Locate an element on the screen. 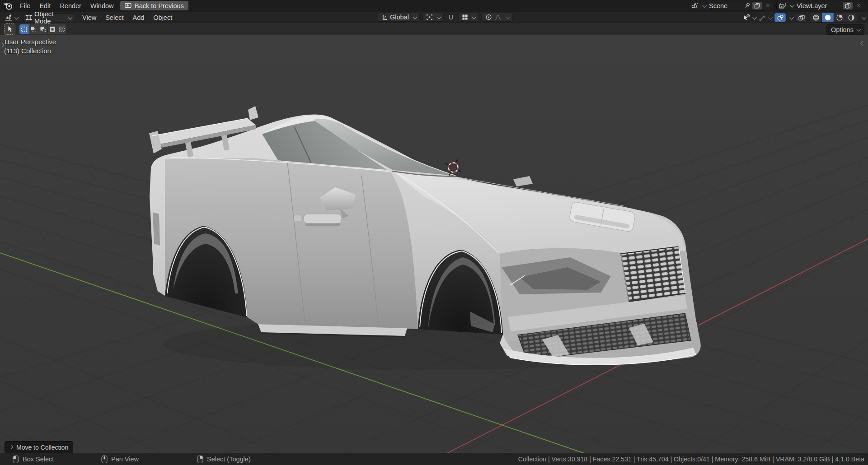  gizmo-chevron-icon is located at coordinates (770, 17).